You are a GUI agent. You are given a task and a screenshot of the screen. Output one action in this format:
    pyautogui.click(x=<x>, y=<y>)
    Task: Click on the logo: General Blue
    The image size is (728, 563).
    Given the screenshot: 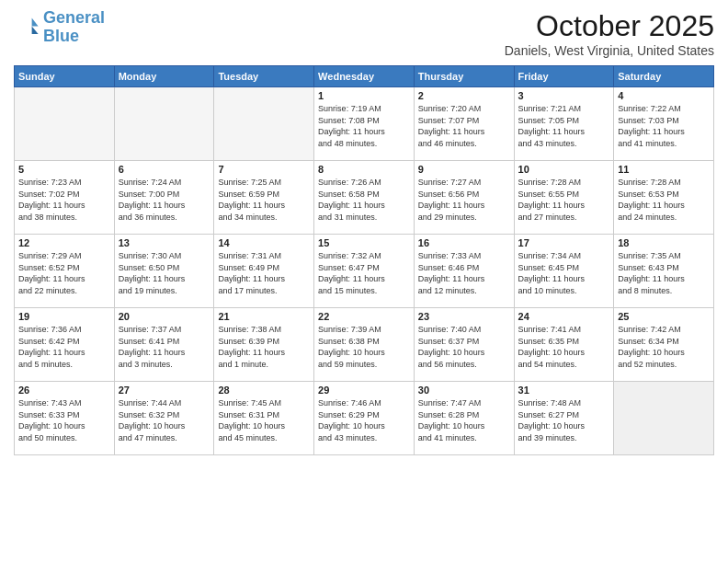 What is the action you would take?
    pyautogui.click(x=59, y=28)
    